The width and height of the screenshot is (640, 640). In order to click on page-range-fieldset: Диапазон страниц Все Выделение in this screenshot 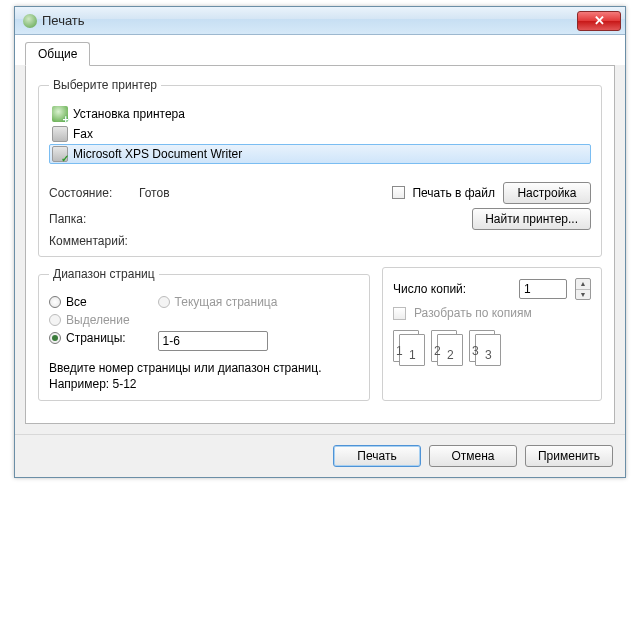, I will do `click(204, 334)`.